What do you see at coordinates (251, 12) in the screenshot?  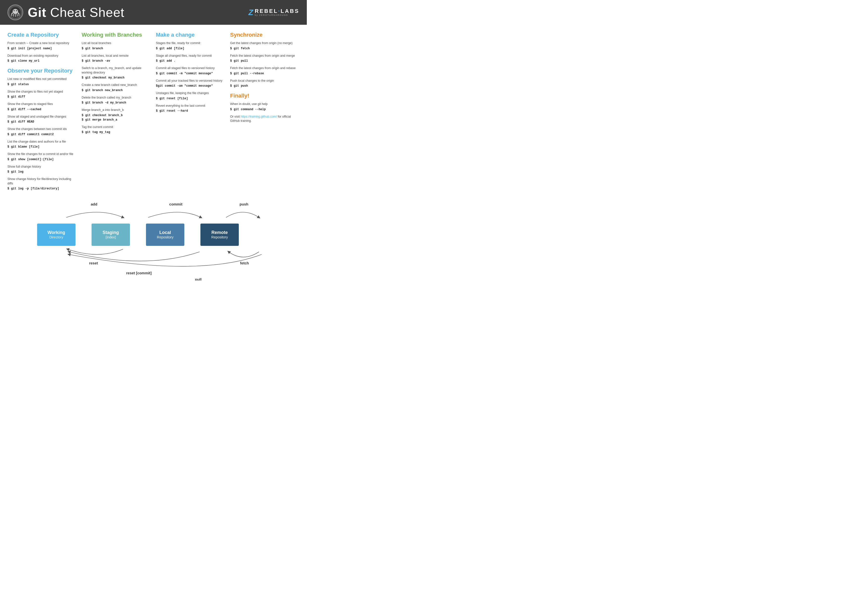 I see `rebel-z-icon: Z` at bounding box center [251, 12].